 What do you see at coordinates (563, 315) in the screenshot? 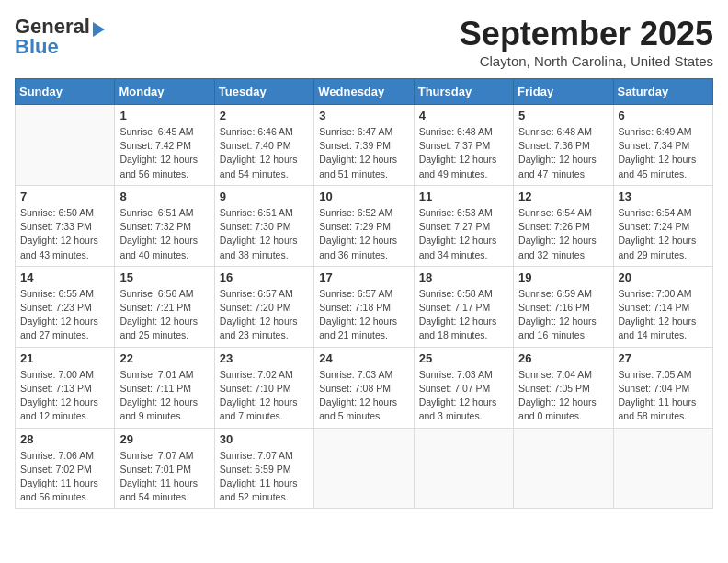
I see `day-info: Sunrise: 6:59 AM Sunset: 7:16 PM Dayligh…` at bounding box center [563, 315].